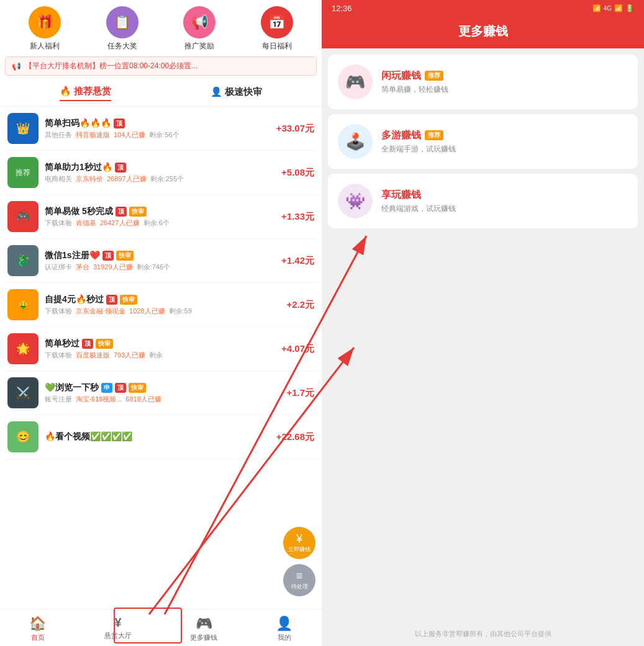 This screenshot has width=644, height=646. Describe the element at coordinates (37, 629) in the screenshot. I see `nav-home: 🏠 首页` at that location.